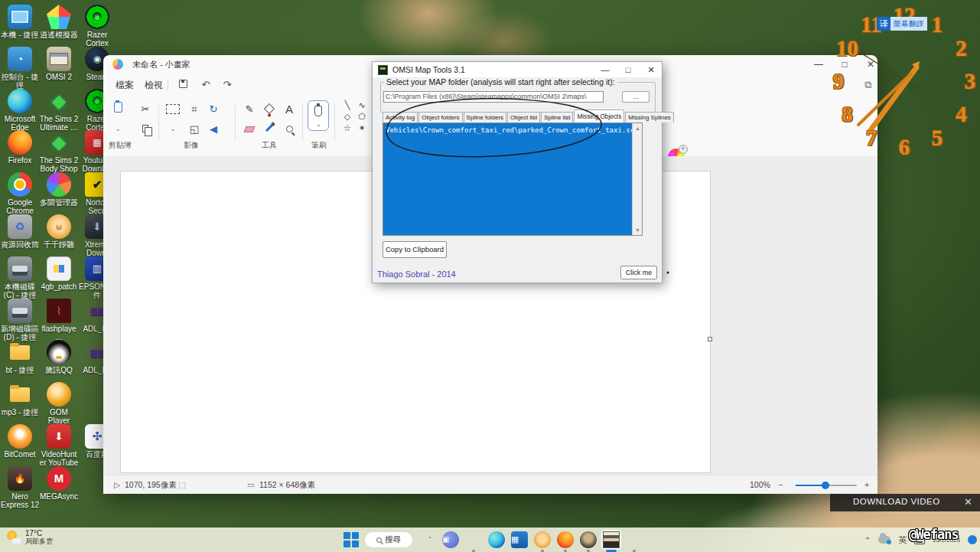  What do you see at coordinates (20, 21) in the screenshot?
I see `desktop-icon-pc: 本機 - 捷徑` at bounding box center [20, 21].